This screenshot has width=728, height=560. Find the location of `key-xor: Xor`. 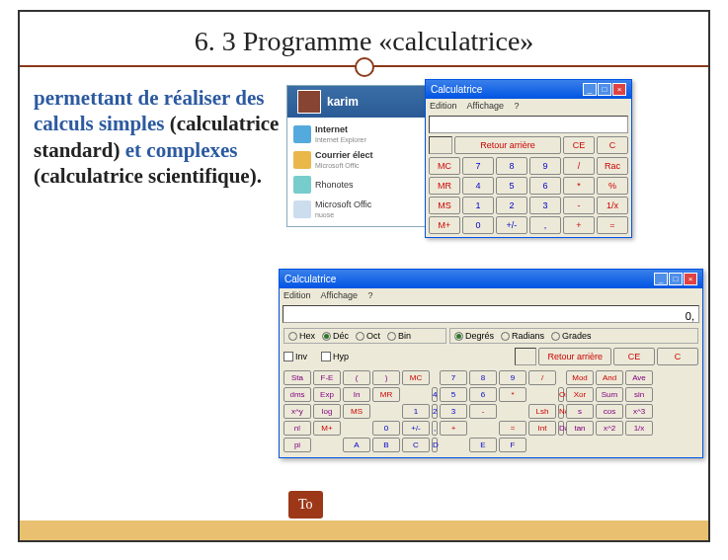

key-xor: Xor is located at coordinates (580, 395).